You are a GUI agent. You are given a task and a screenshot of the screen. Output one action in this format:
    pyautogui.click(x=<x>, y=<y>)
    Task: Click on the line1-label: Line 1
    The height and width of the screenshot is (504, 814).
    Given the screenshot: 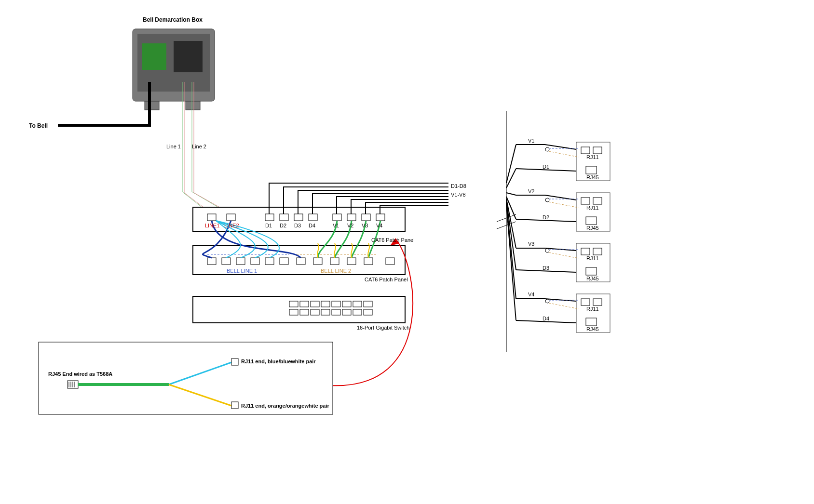 What is the action you would take?
    pyautogui.click(x=174, y=146)
    